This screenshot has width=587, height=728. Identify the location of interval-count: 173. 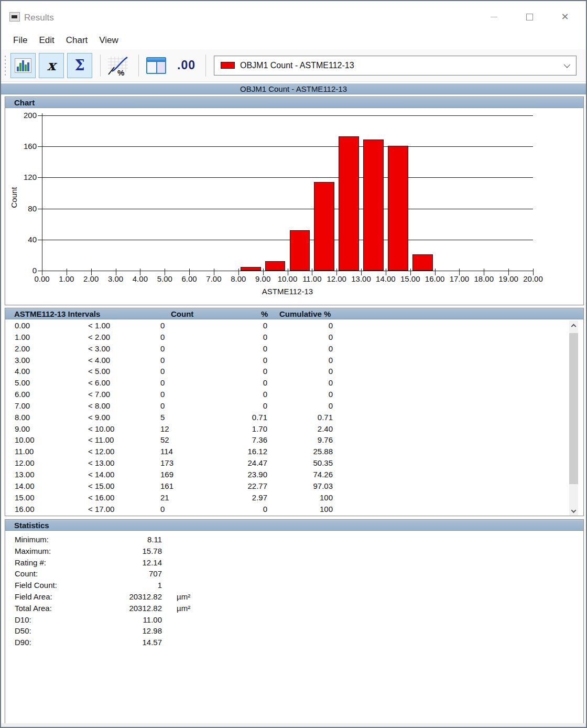
(167, 463).